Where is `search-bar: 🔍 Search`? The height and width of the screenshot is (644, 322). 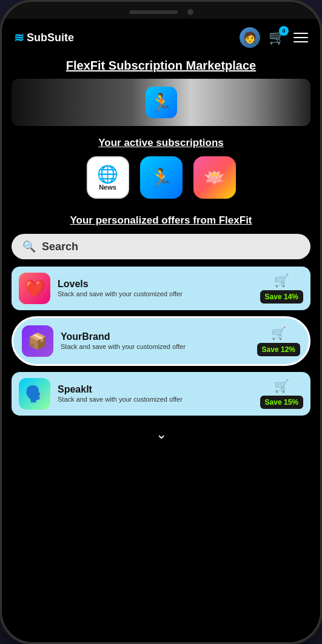
search-bar: 🔍 Search is located at coordinates (161, 247).